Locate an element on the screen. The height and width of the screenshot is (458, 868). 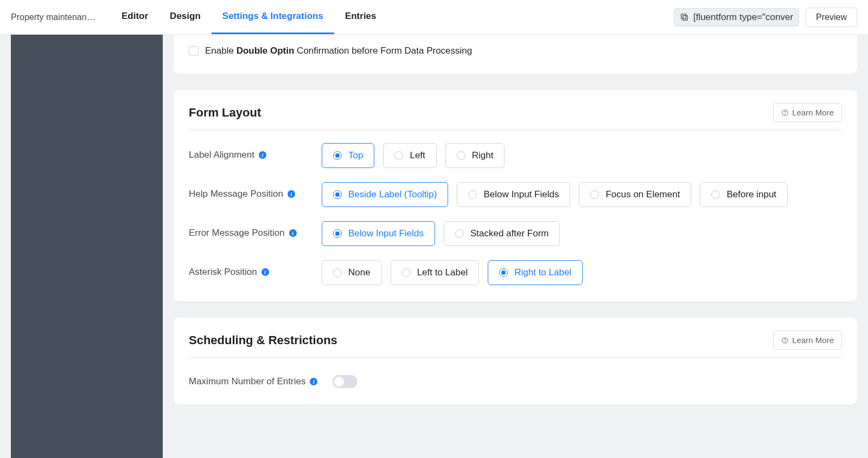
setting-row: Help Message PositioniBeside Label (Tool… is located at coordinates (515, 195).